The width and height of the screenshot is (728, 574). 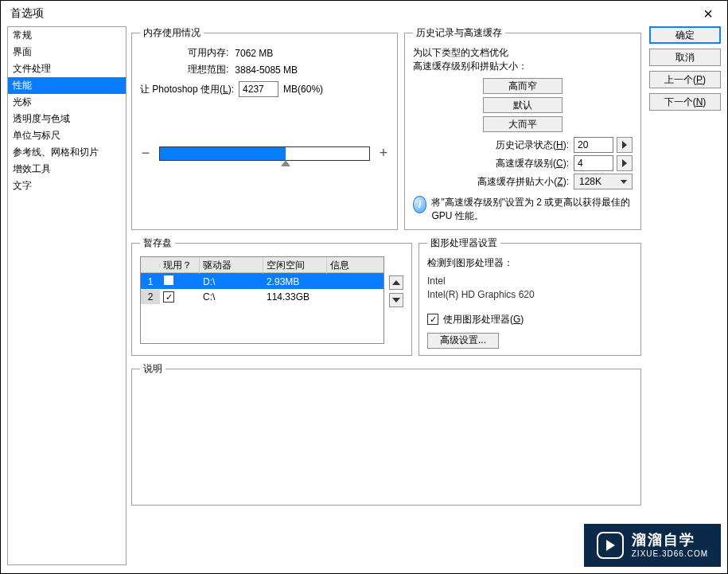 What do you see at coordinates (263, 300) in the screenshot?
I see `scratch-disks-table: 现用？ 驱动器 空闲空间 信息 1 D:\ 2.93MB` at bounding box center [263, 300].